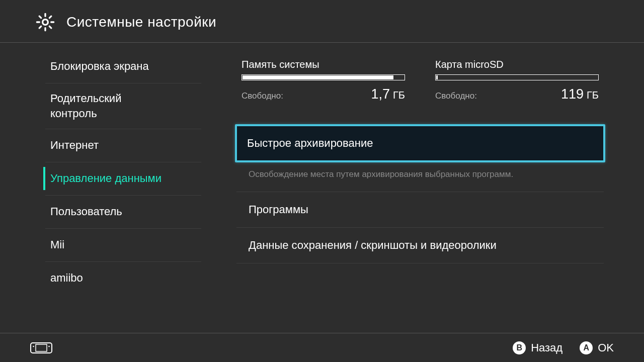 The height and width of the screenshot is (362, 644). Describe the element at coordinates (323, 80) in the screenshot. I see `storage-system: Память системы Свободно: 1,7ГБ` at that location.